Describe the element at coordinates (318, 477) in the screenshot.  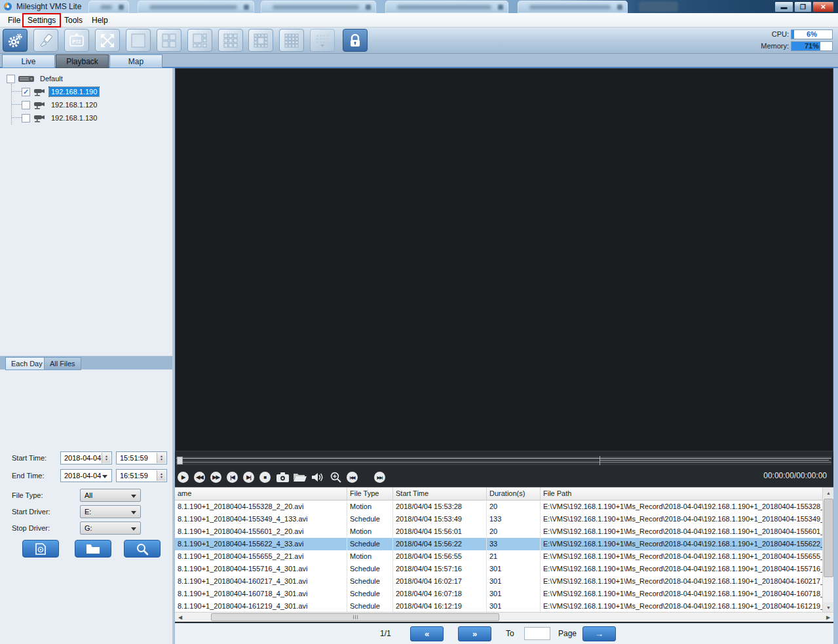
I see `volume-button` at that location.